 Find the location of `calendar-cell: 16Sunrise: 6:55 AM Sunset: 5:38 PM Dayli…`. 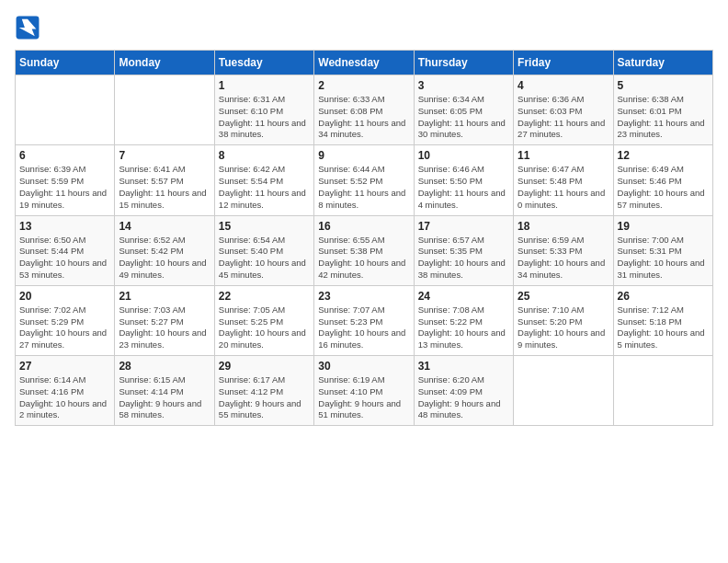

calendar-cell: 16Sunrise: 6:55 AM Sunset: 5:38 PM Dayli… is located at coordinates (364, 250).